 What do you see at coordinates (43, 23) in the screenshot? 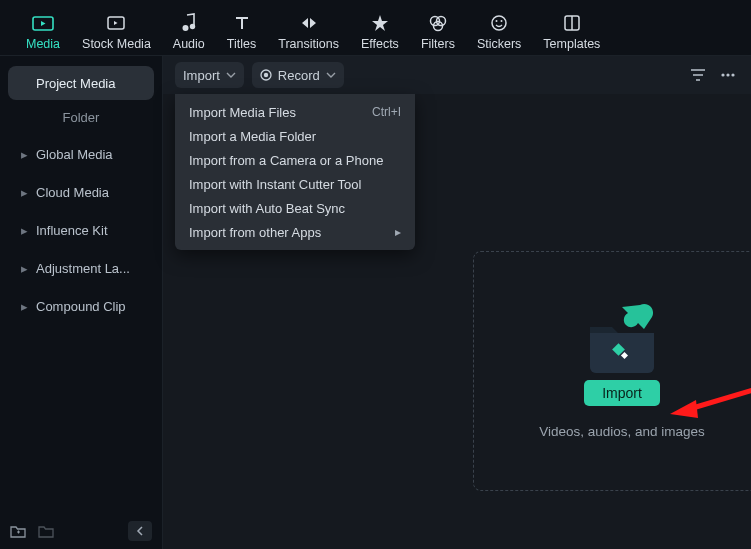
I see `media-icon` at bounding box center [43, 23].